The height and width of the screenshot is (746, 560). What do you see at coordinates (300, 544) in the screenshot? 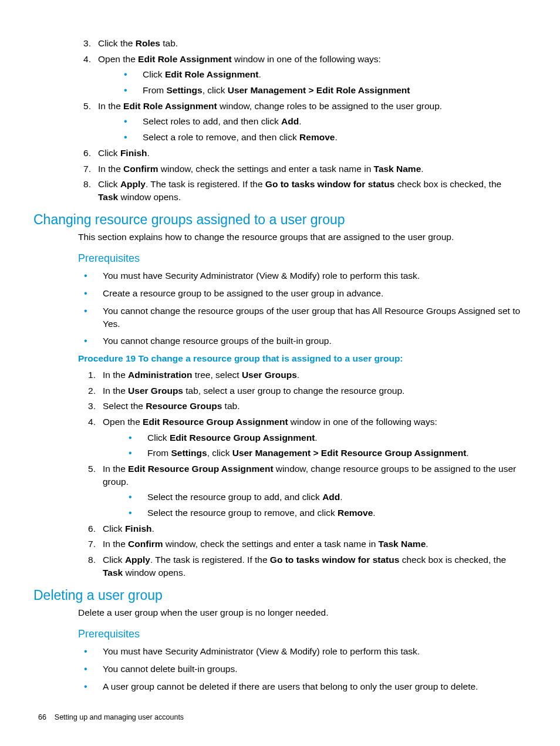
I see `cstep-7: 7.In the Confirm window, check the setti…` at bounding box center [300, 544].